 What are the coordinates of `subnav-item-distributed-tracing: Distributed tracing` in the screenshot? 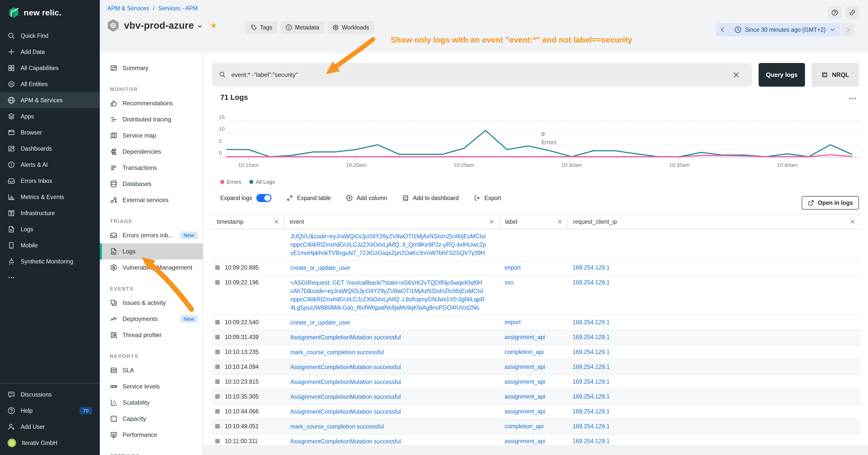 It's located at (151, 120).